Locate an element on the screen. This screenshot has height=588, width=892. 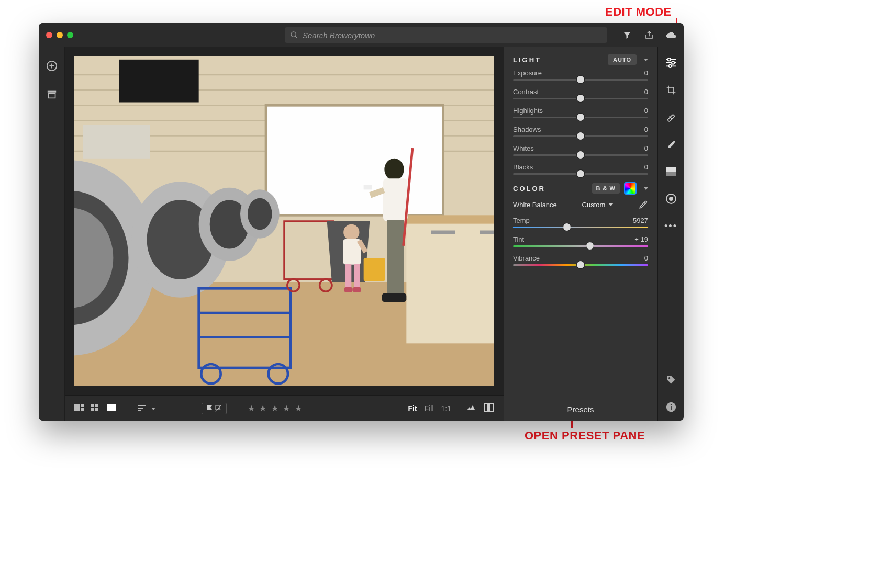
contrast-slider is located at coordinates (581, 98).